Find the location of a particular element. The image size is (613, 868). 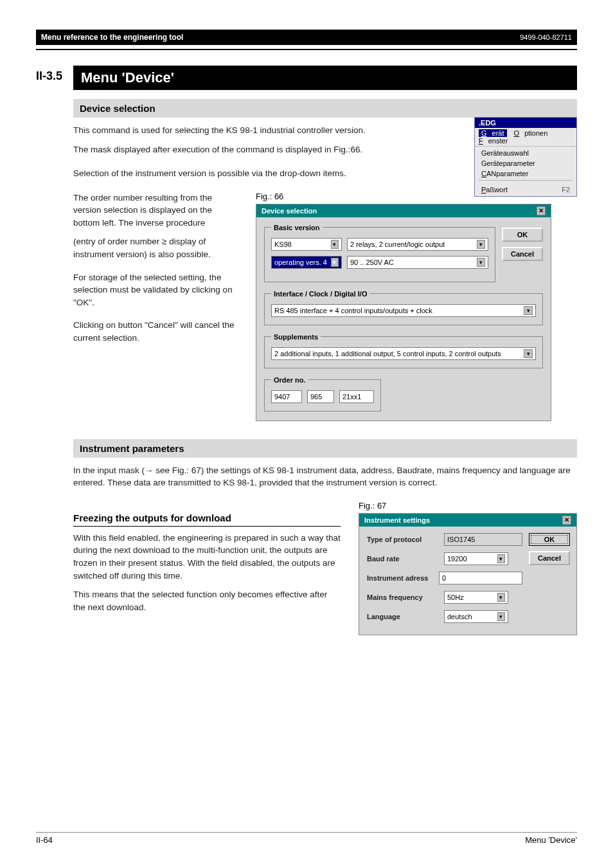

instrument-address-field is located at coordinates (481, 578).